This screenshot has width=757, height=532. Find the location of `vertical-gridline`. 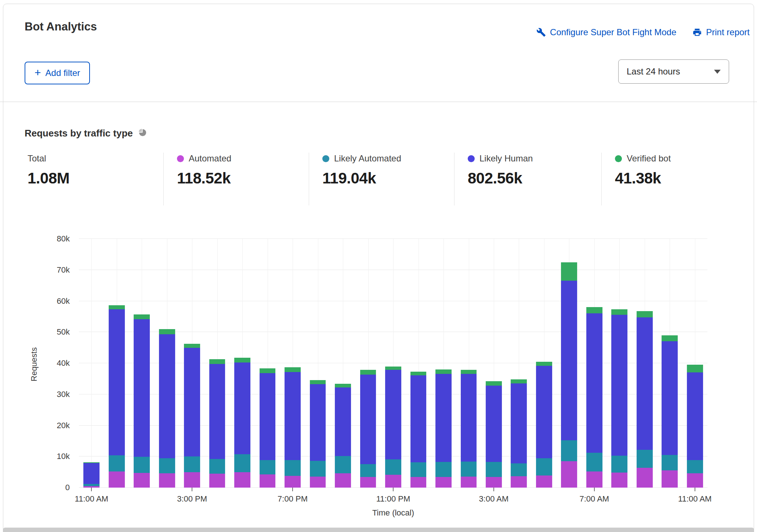

vertical-gridline is located at coordinates (92, 363).